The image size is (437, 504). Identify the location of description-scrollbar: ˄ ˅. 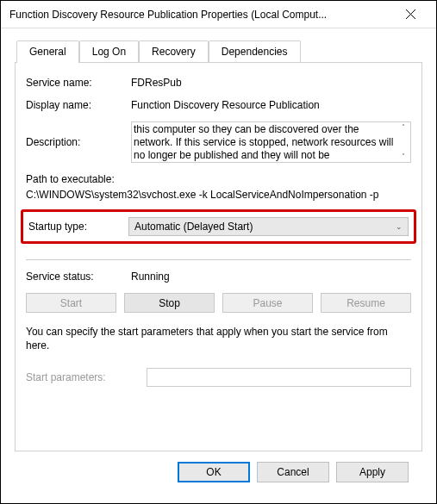
(403, 142).